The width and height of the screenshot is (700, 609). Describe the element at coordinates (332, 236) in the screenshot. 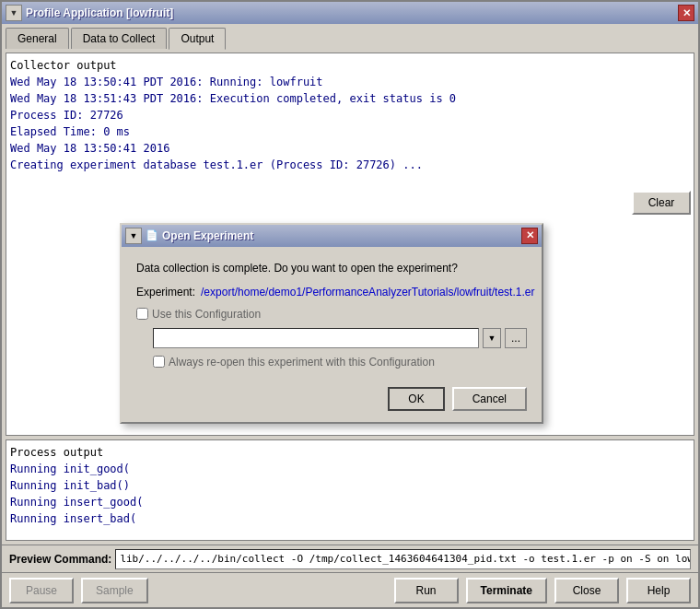

I see `dialog-title-bar: ▼ 📄 Open Experiment ✕` at that location.